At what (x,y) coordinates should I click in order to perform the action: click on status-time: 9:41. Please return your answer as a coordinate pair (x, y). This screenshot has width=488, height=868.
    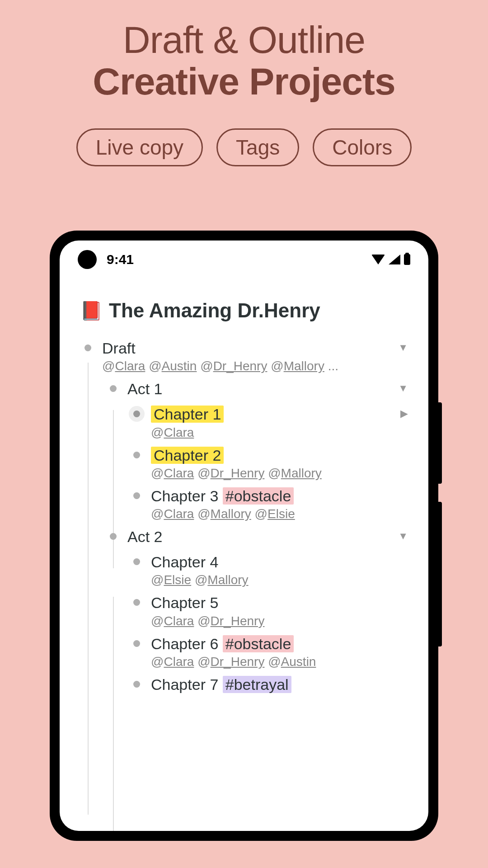
    Looking at the image, I should click on (120, 259).